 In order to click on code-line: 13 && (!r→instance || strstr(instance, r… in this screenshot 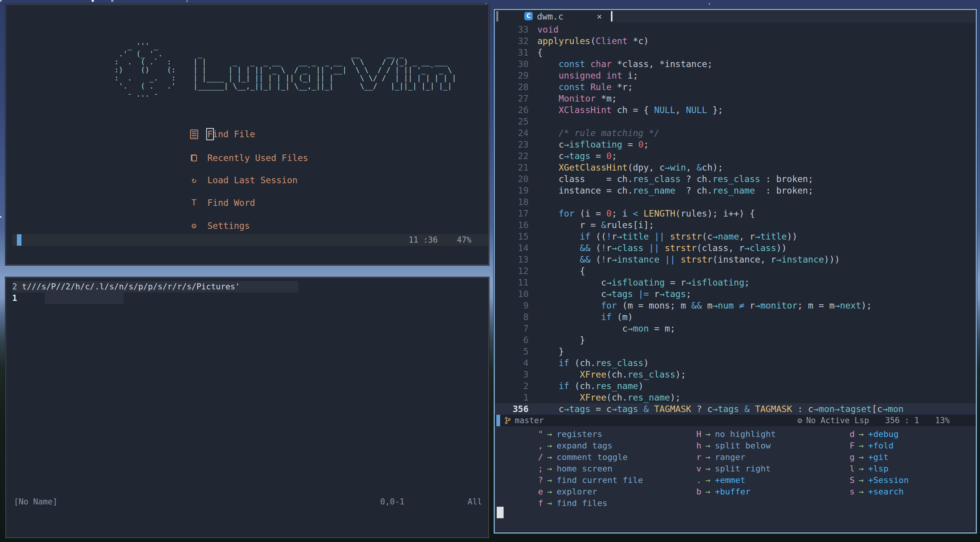, I will do `click(735, 260)`.